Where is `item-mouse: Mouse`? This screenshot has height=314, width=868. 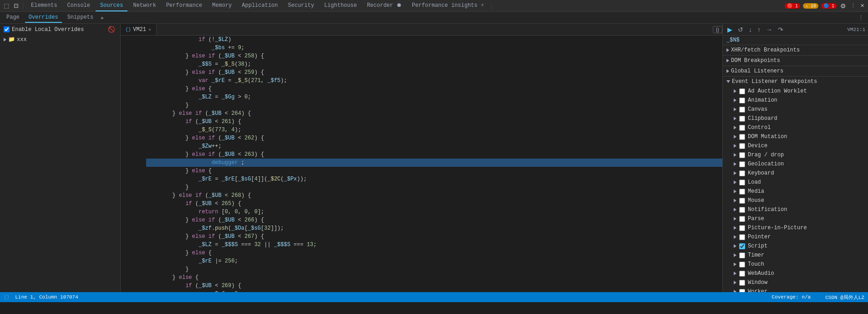
item-mouse: Mouse is located at coordinates (796, 201).